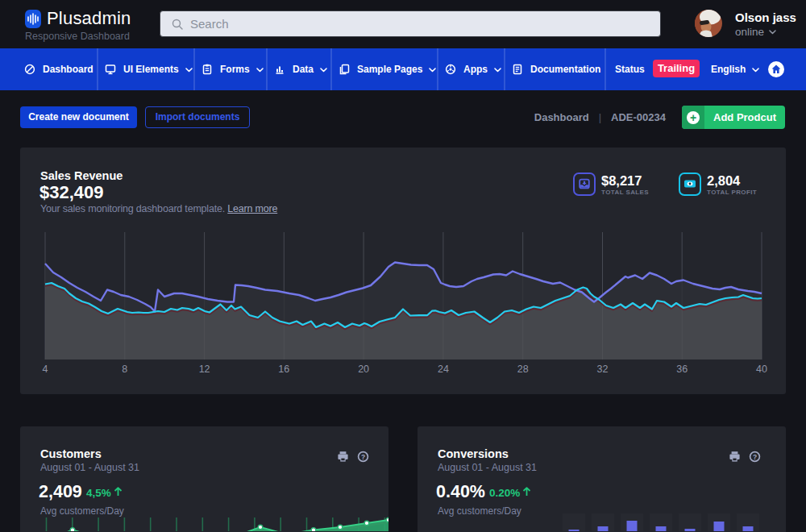 The width and height of the screenshot is (806, 532). Describe the element at coordinates (284, 369) in the screenshot. I see `svg-text: 16` at that location.